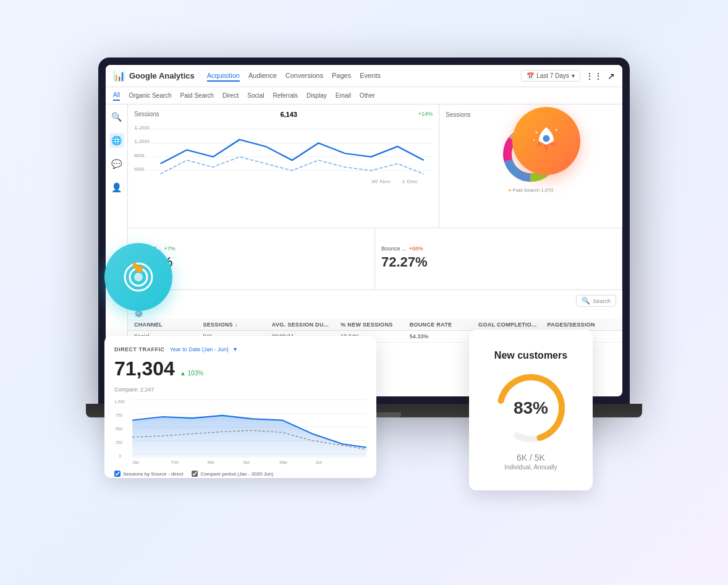 The height and width of the screenshot is (585, 728). Describe the element at coordinates (364, 76) in the screenshot. I see `main-nav: Acquisition Audience Conversions Pages E…` at that location.